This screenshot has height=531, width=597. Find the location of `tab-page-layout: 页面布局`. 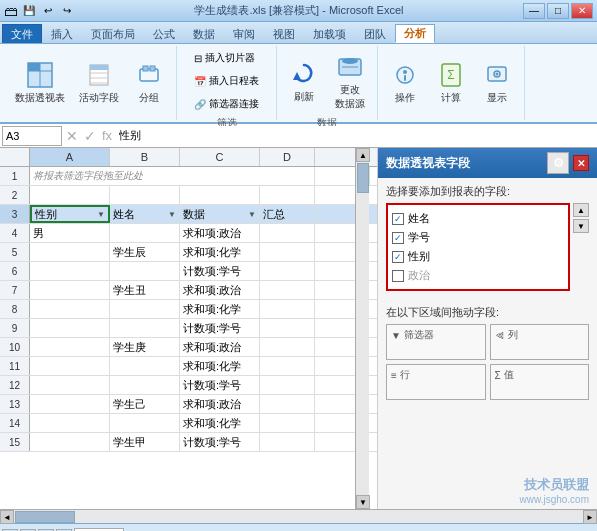

tab-page-layout: 页面布局 is located at coordinates (113, 34).